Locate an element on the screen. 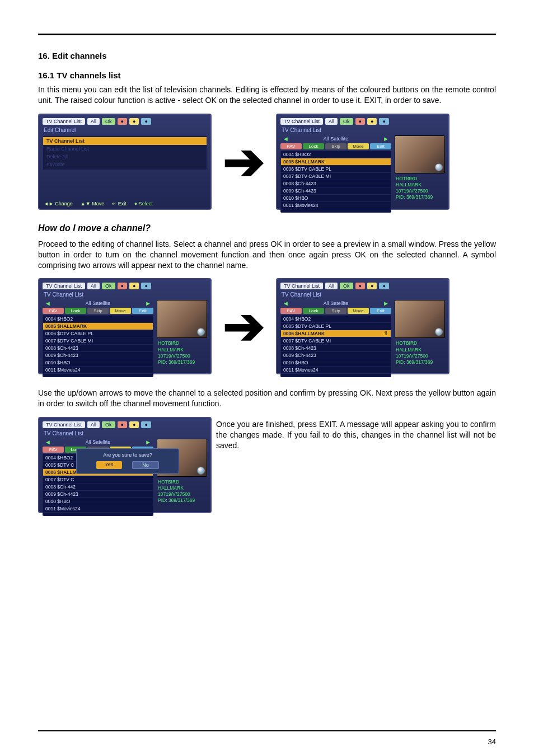 The image size is (534, 756). menu-item: Delete All is located at coordinates (125, 157).